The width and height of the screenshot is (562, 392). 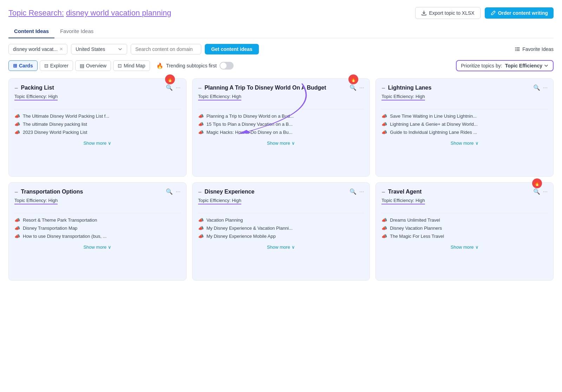 What do you see at coordinates (98, 128) in the screenshot?
I see `card-packing-list: 🔥 − Packing List 🔍 ··· Topic Efficiency:…` at bounding box center [98, 128].